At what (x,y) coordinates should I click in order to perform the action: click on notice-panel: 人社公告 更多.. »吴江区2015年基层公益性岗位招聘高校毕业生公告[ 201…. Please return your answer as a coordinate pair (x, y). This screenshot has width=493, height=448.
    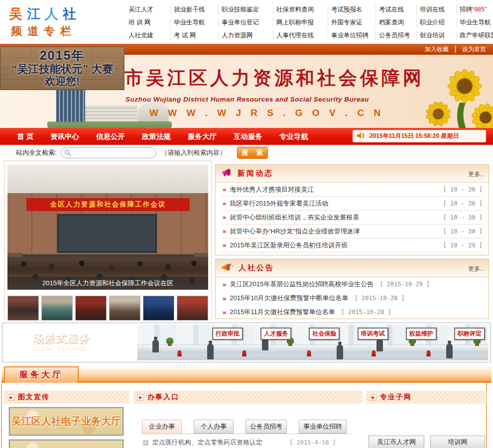
    Looking at the image, I should click on (352, 289).